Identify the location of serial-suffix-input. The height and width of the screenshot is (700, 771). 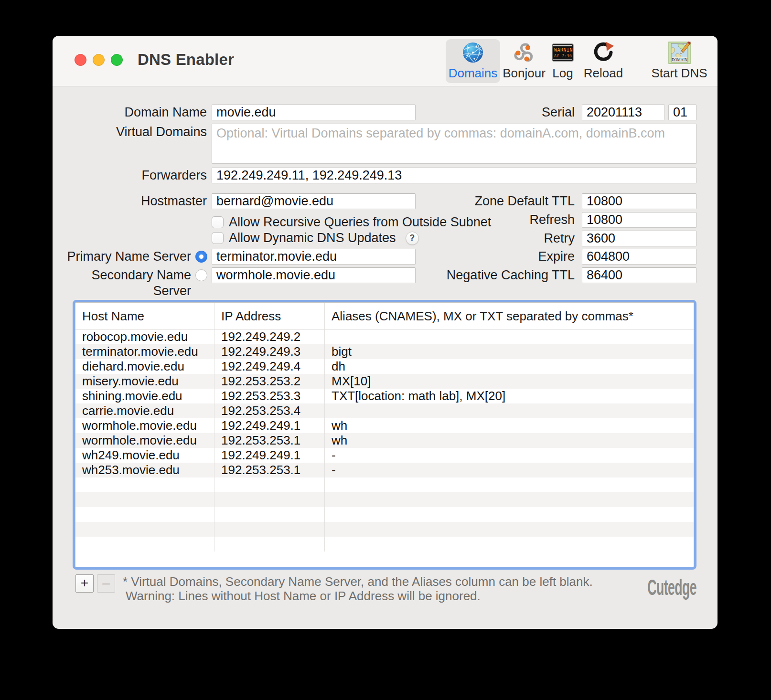
(682, 113).